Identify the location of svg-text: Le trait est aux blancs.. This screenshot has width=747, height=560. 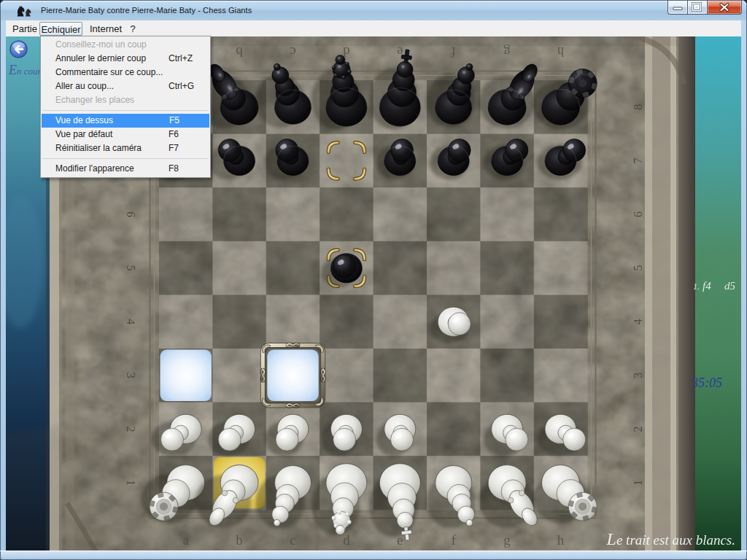
(671, 539).